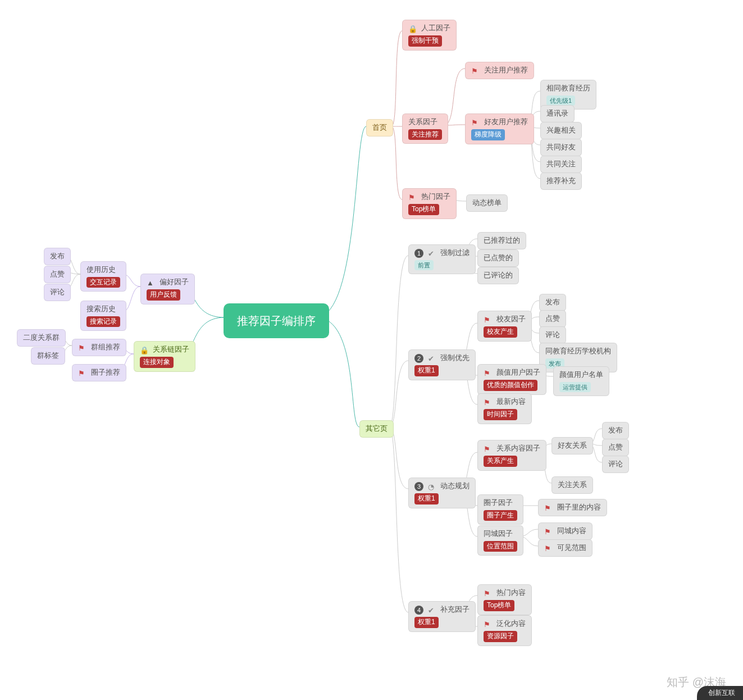 This screenshot has height=700, width=743. Describe the element at coordinates (57, 256) in the screenshot. I see `history-publish: 发布` at that location.